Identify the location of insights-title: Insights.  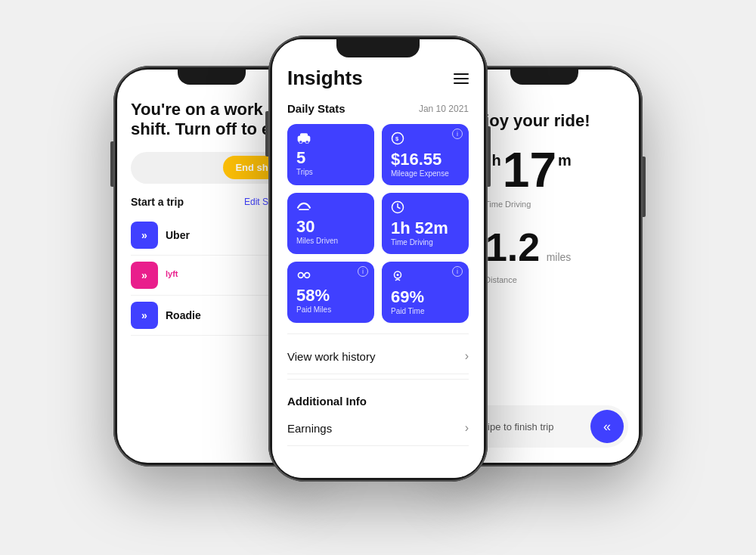
(325, 79).